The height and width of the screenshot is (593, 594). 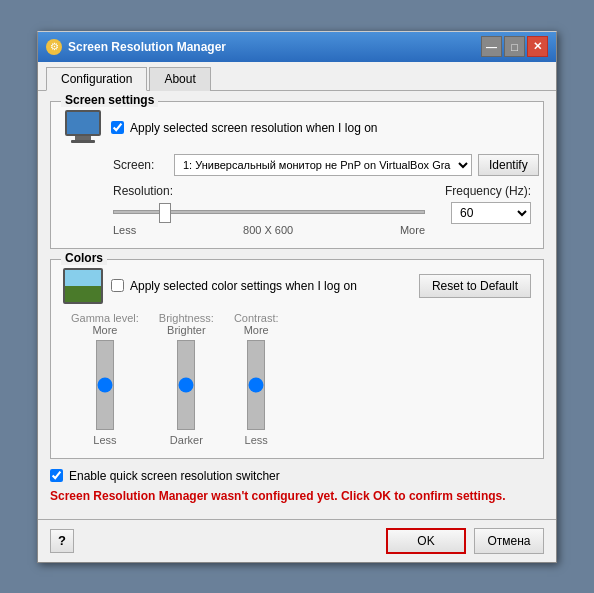 I want to click on brightness-slider, so click(x=186, y=385).